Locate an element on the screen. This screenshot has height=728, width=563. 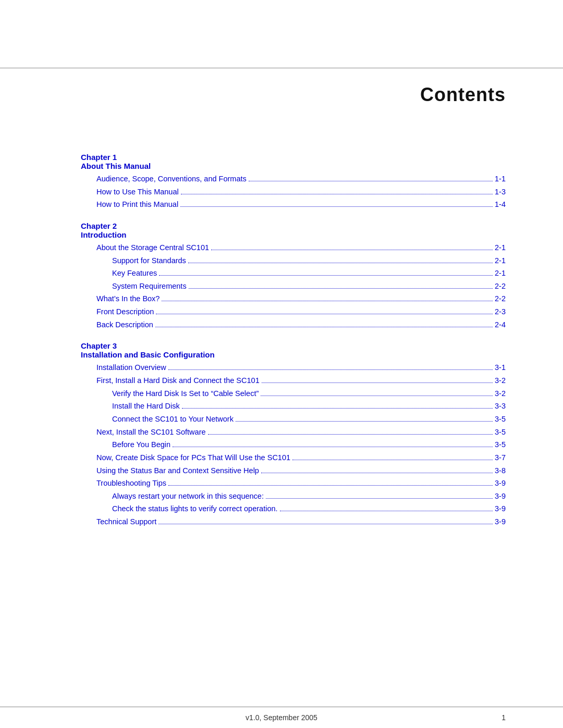
footer: v1.0, September 2005 1 is located at coordinates (282, 718).